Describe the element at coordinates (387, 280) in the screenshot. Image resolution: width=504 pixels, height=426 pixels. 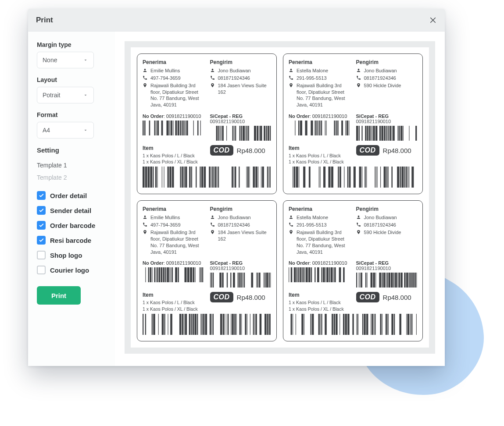
I see `awb-barcode` at that location.